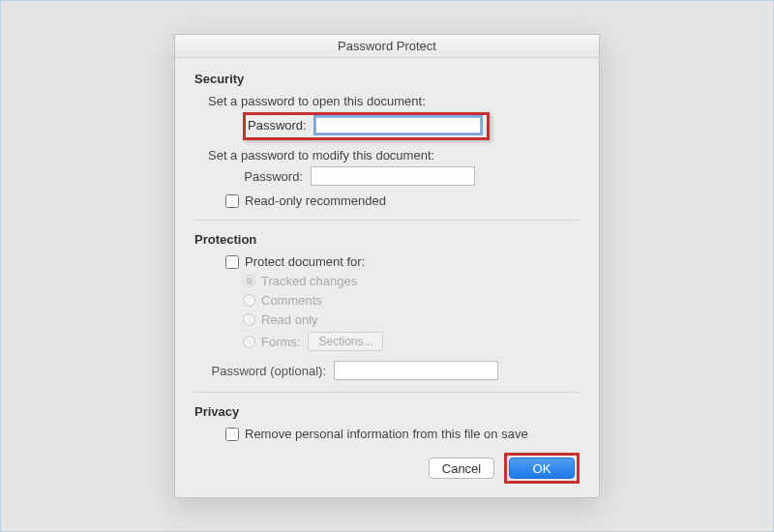 This screenshot has width=774, height=532. Describe the element at coordinates (345, 341) in the screenshot. I see `sections-button: Sections...` at that location.